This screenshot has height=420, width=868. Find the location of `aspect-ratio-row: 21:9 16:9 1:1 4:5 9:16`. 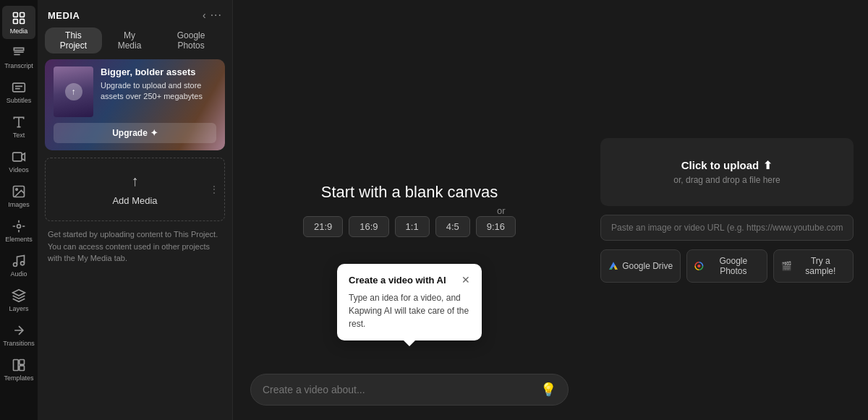

aspect-ratio-row: 21:9 16:9 1:1 4:5 9:16 is located at coordinates (409, 227).